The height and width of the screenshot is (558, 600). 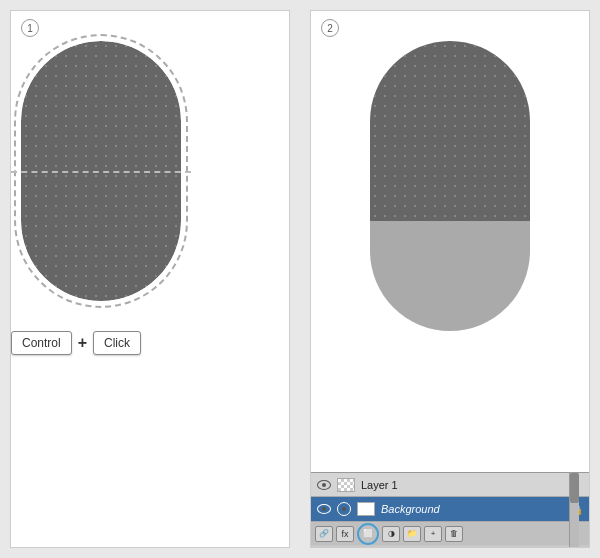 I want to click on adjust-tool-button: ◑, so click(x=391, y=534).